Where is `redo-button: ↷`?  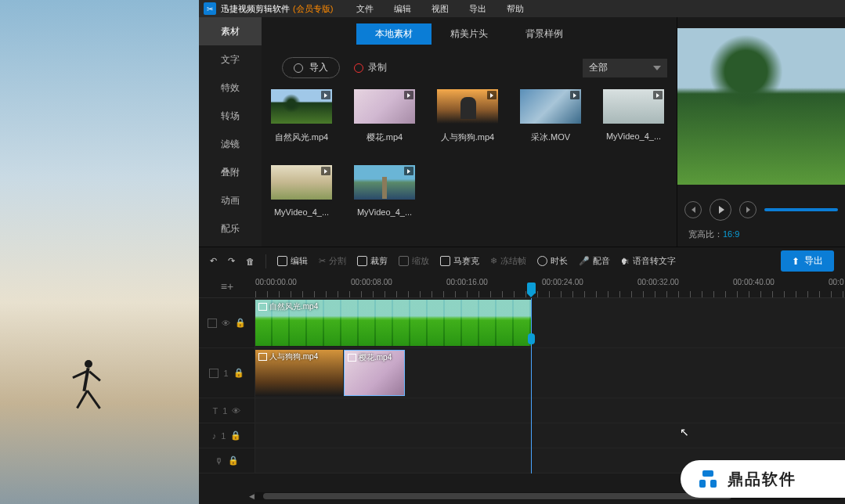
redo-button: ↷ is located at coordinates (232, 261).